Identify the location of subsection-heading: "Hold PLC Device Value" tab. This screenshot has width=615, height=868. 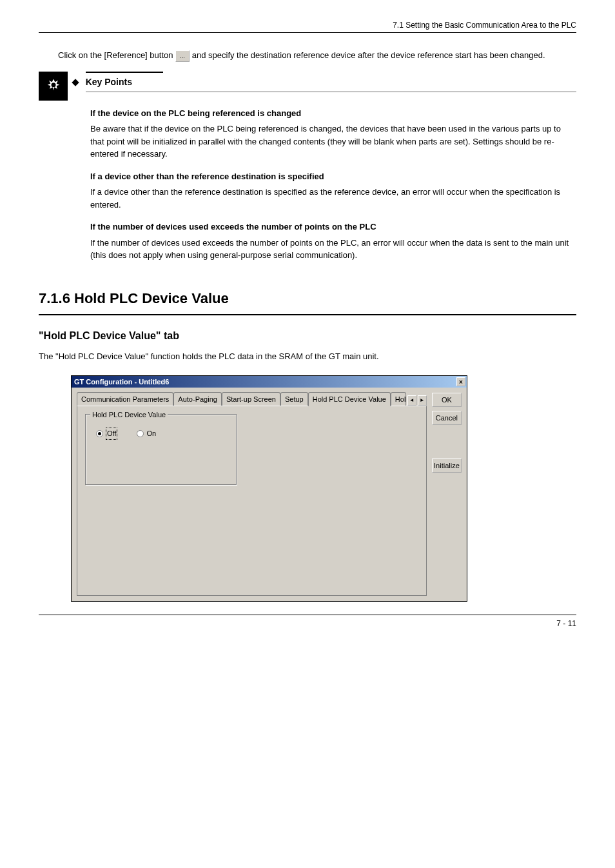
(308, 336).